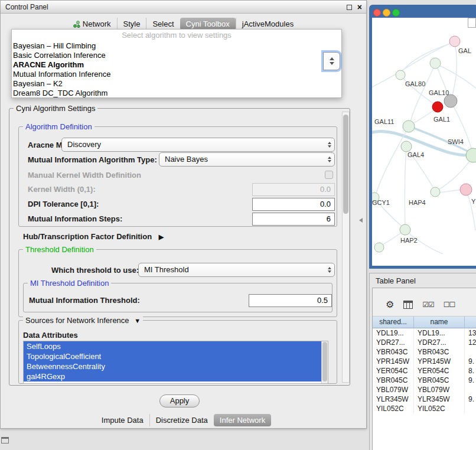 The height and width of the screenshot is (450, 476). What do you see at coordinates (294, 204) in the screenshot?
I see `dpi-tolerance-field: 0.0` at bounding box center [294, 204].